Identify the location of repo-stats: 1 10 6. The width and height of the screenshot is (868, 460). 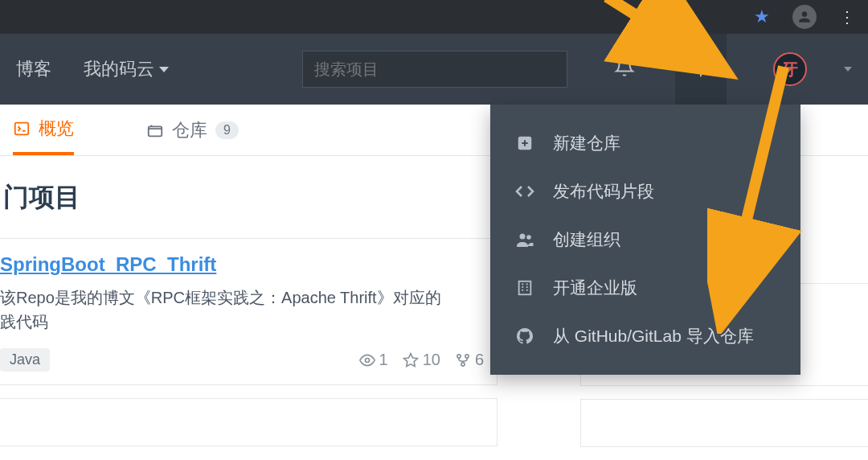
(422, 360).